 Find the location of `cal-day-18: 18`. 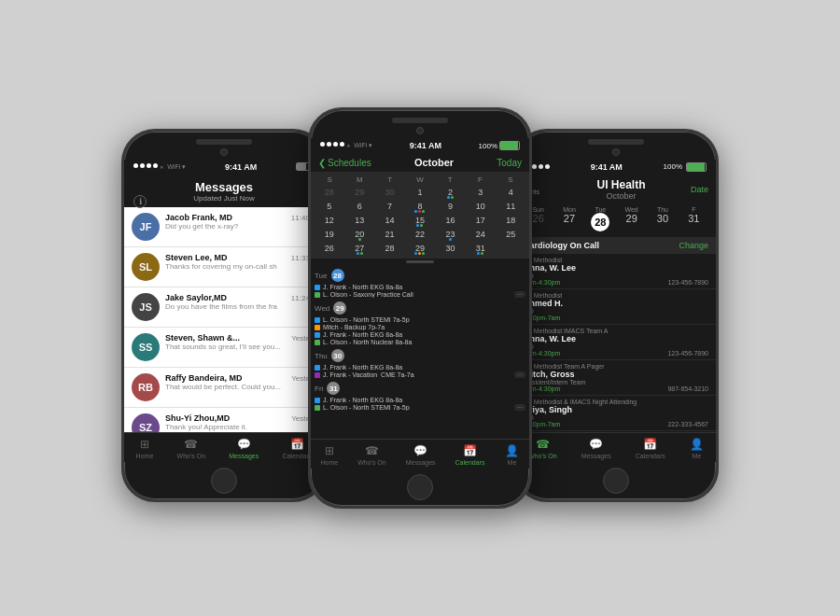

cal-day-18: 18 is located at coordinates (511, 220).